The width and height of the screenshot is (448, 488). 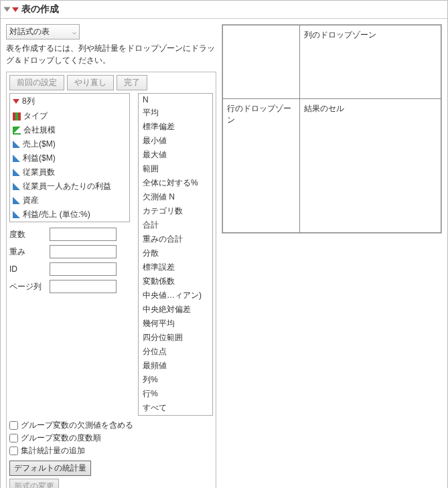 What do you see at coordinates (175, 337) in the screenshot?
I see `stat-item: 四分位範囲` at bounding box center [175, 337].